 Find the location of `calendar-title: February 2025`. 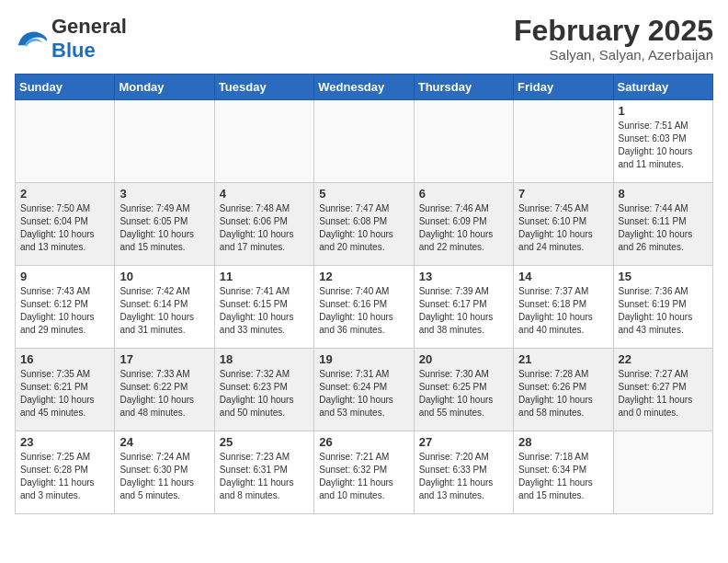

calendar-title: February 2025 is located at coordinates (614, 31).